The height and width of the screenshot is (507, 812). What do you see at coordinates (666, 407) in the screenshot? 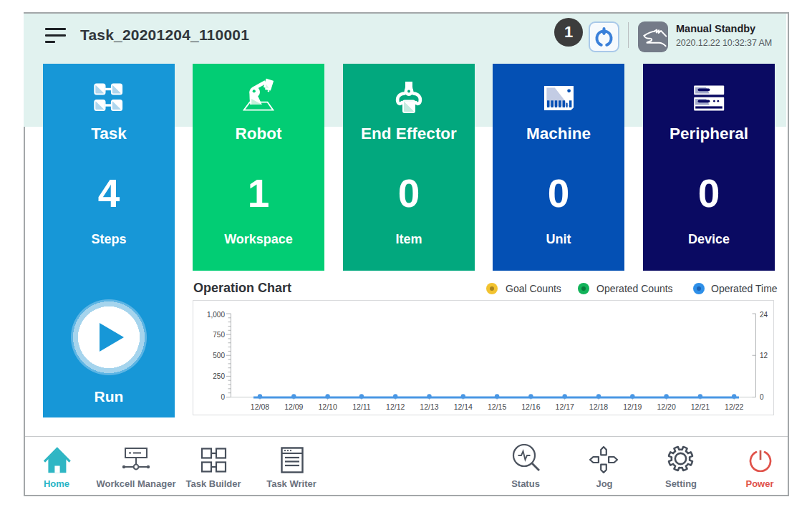
I see `svg-text: 12/20` at bounding box center [666, 407].